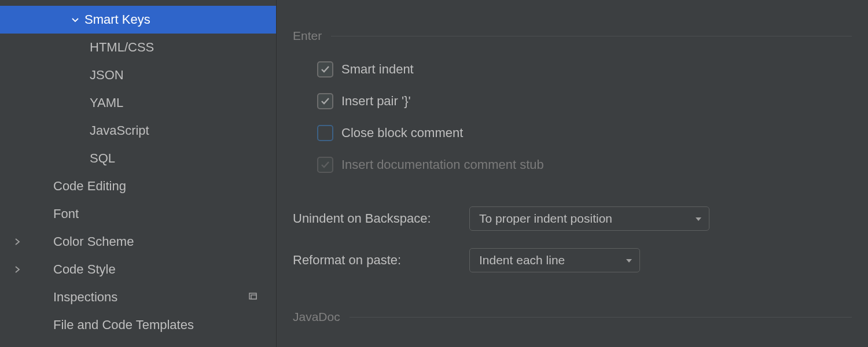  What do you see at coordinates (377, 69) in the screenshot?
I see `checkbox-label: Smart indent` at bounding box center [377, 69].